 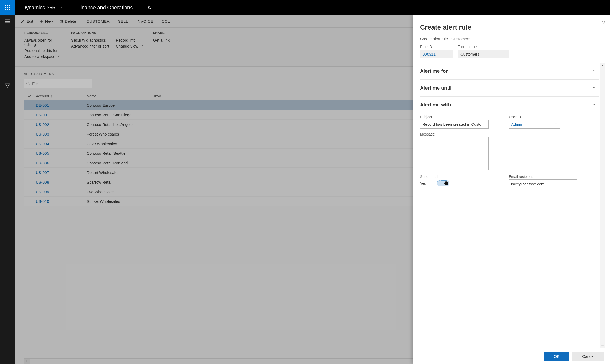 What do you see at coordinates (8, 21) in the screenshot?
I see `nav-menu-button` at bounding box center [8, 21].